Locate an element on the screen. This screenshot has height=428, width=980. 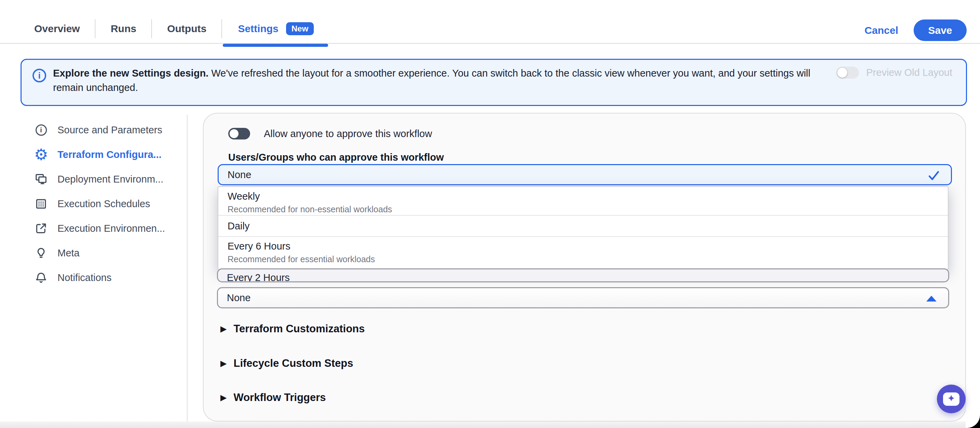
tab-runs-label: Runs is located at coordinates (123, 29).